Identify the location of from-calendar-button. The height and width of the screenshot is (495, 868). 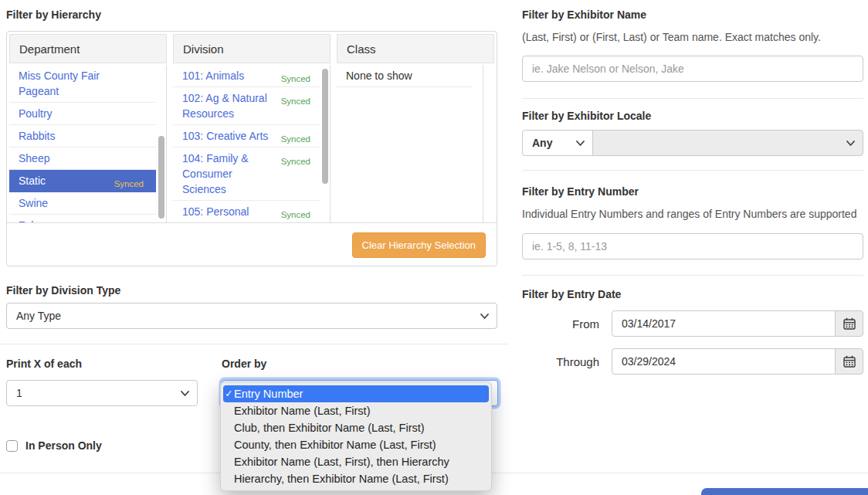
(849, 324).